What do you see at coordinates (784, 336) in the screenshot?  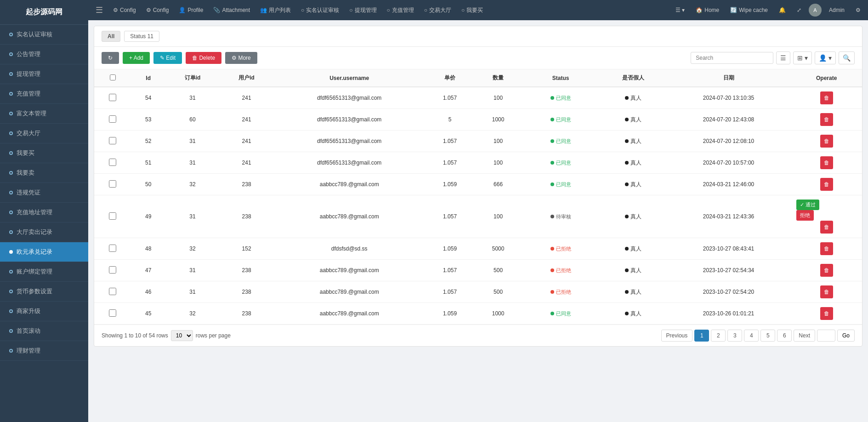 I see `page-btn-6: 6` at bounding box center [784, 336].